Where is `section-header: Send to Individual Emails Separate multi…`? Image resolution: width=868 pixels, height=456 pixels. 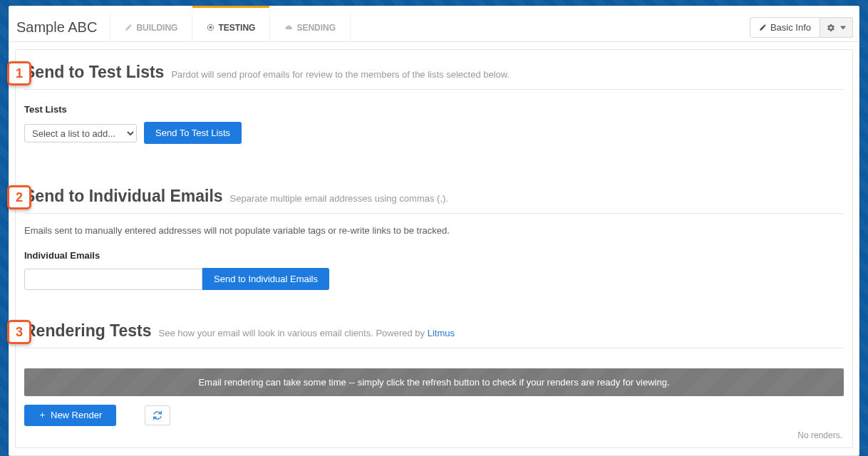 section-header: Send to Individual Emails Separate multi… is located at coordinates (434, 194).